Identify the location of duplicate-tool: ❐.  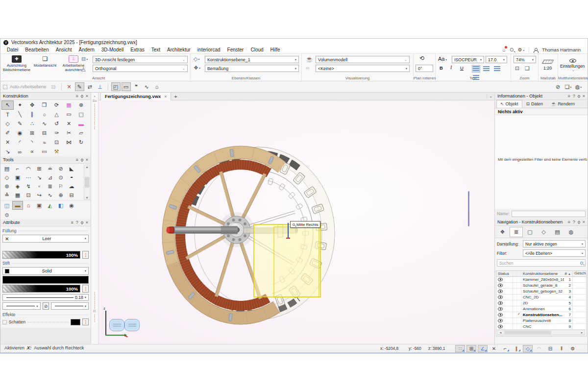
(44, 105).